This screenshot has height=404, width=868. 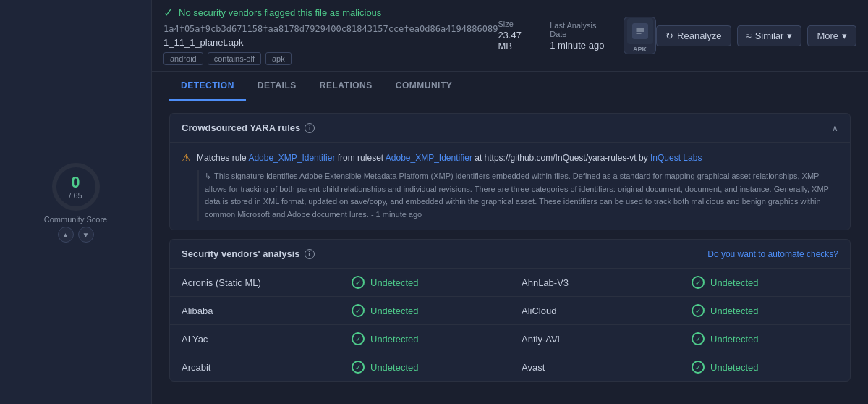 I want to click on date-label: Last Analysis Date, so click(x=578, y=30).